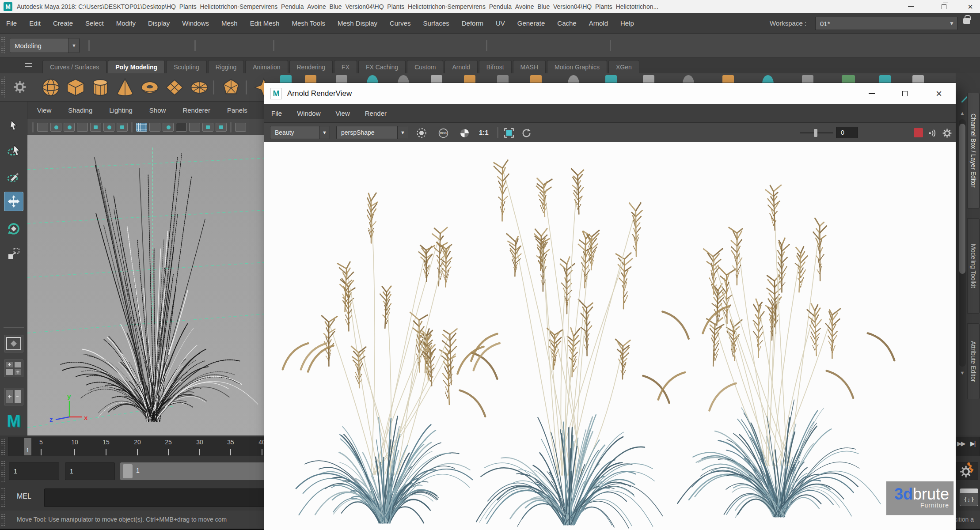 The height and width of the screenshot is (530, 980). Describe the element at coordinates (126, 23) in the screenshot. I see `menu-modify: Modify` at that location.